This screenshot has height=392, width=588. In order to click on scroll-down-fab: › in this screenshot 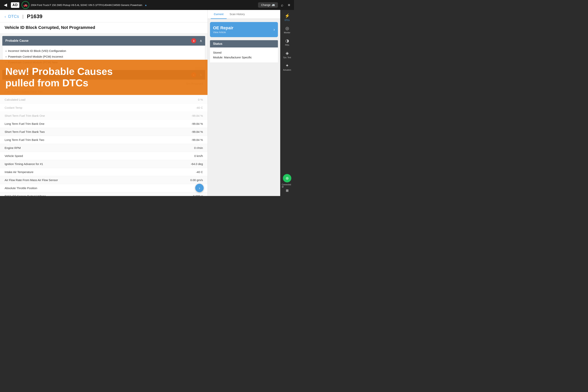, I will do `click(200, 188)`.